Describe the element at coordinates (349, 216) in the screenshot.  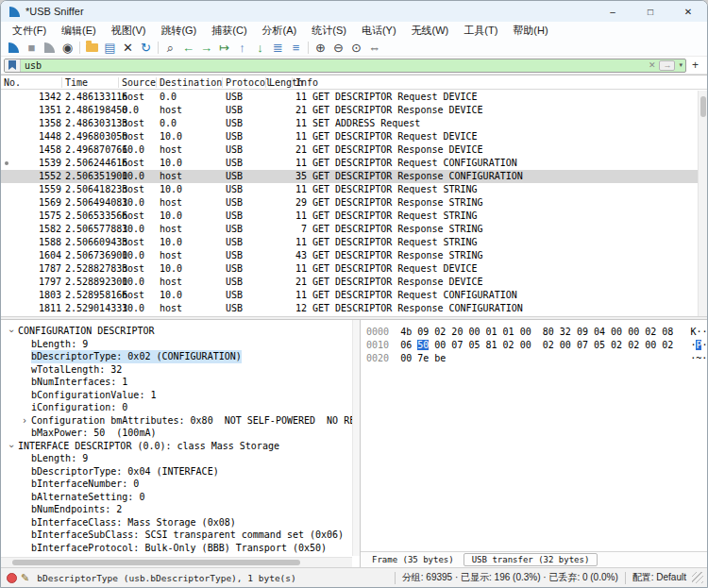
I see `packet-row: 15752.506533566host10.0USB11GET DESCRIPT…` at that location.